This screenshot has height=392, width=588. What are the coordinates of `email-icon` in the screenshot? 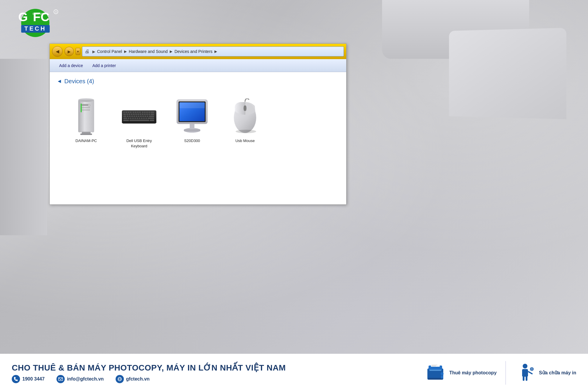 It's located at (61, 379).